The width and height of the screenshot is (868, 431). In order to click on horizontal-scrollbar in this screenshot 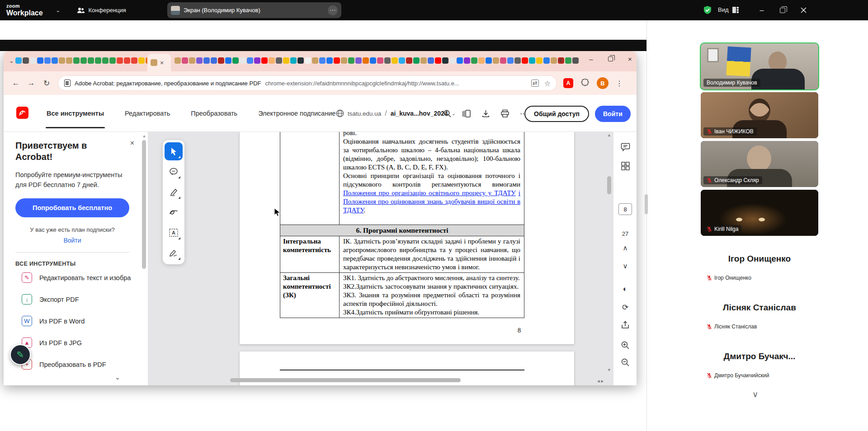, I will do `click(373, 380)`.